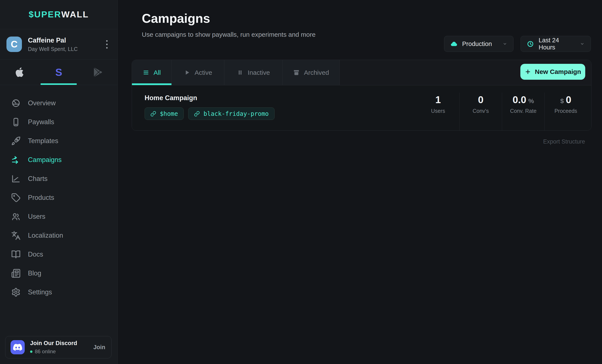  What do you see at coordinates (54, 352) in the screenshot?
I see `discord-online-row: 86 online` at bounding box center [54, 352].